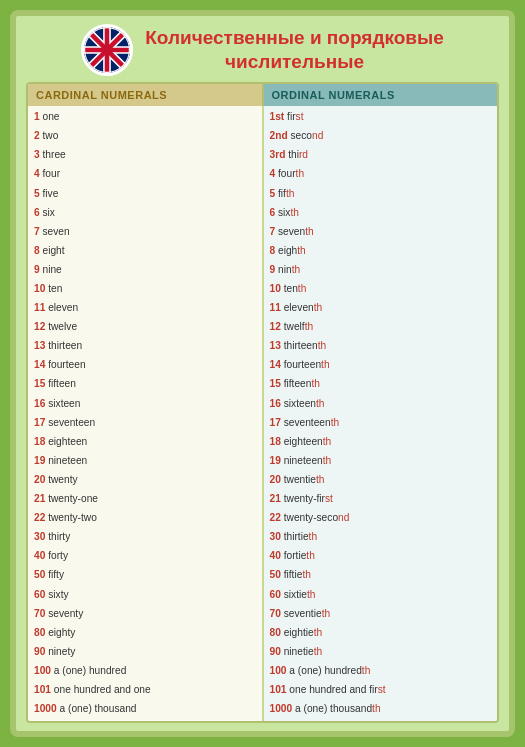 The image size is (525, 747). What do you see at coordinates (145, 308) in the screenshot?
I see `cardinal-row: 11 eleven` at bounding box center [145, 308].